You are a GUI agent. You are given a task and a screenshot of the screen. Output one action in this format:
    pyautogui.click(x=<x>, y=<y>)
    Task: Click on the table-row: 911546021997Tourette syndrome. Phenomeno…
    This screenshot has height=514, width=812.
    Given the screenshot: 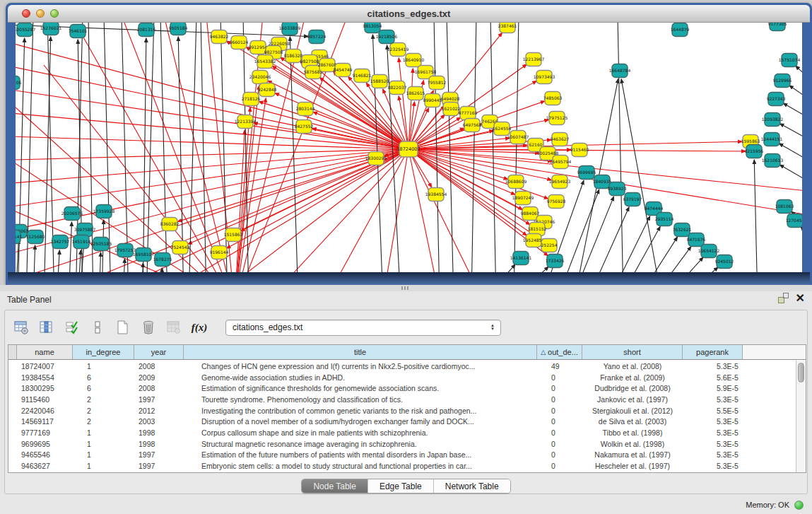 What is the action you would take?
    pyautogui.click(x=402, y=399)
    